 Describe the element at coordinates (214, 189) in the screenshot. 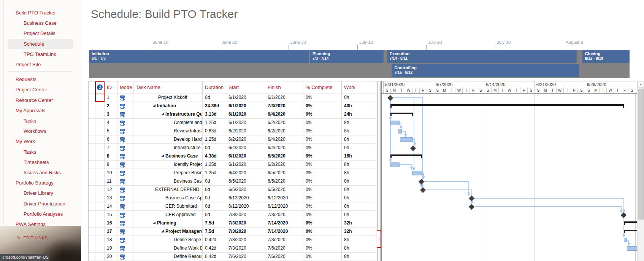

I see `duration-cell: 0d` at that location.